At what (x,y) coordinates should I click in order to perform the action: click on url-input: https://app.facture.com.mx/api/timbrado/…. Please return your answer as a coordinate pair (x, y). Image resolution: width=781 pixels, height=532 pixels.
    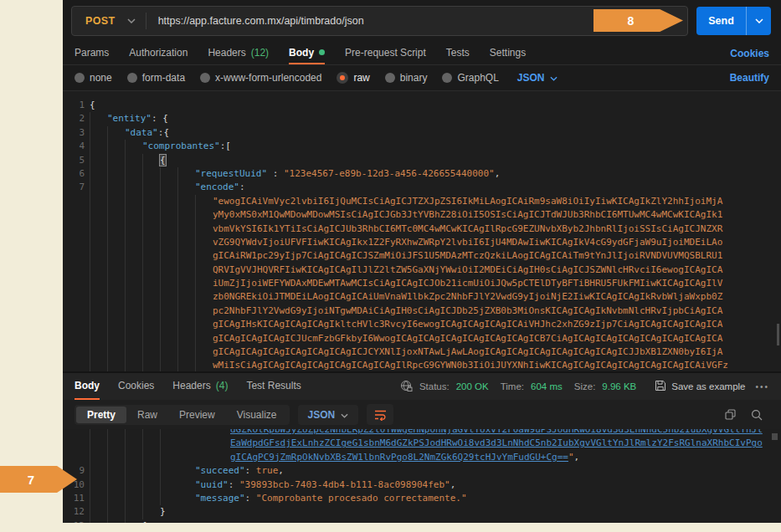
    Looking at the image, I should click on (255, 21).